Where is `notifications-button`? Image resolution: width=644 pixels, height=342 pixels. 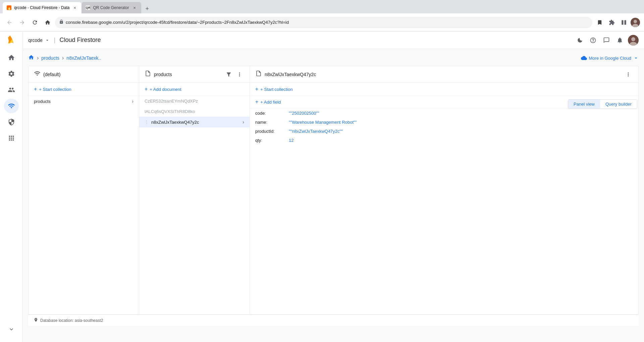
notifications-button is located at coordinates (620, 40).